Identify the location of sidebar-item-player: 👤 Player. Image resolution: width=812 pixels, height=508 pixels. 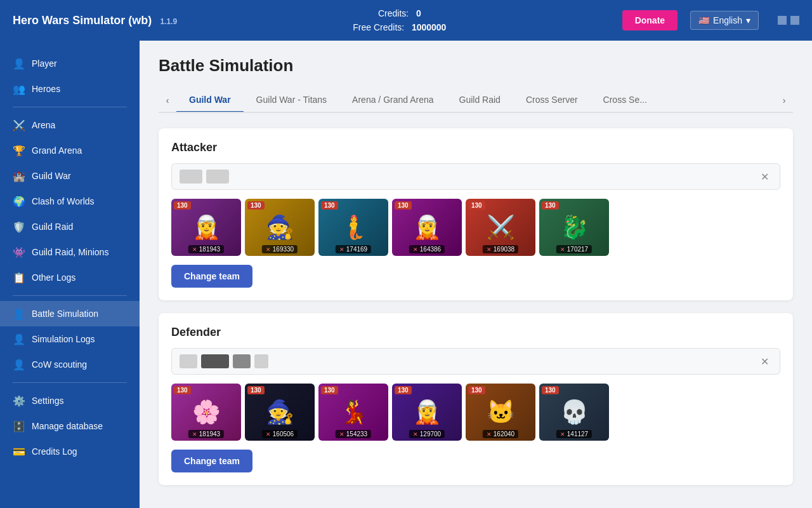
(70, 64).